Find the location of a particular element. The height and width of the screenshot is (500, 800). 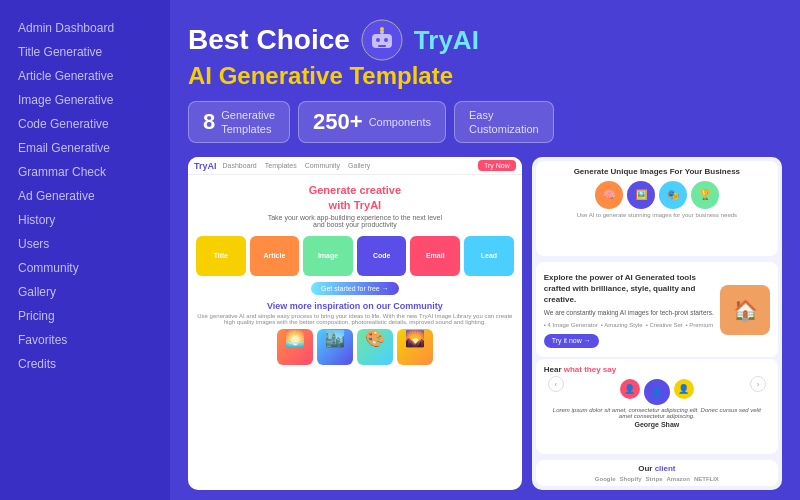

pl-card-code: Code is located at coordinates (382, 256).